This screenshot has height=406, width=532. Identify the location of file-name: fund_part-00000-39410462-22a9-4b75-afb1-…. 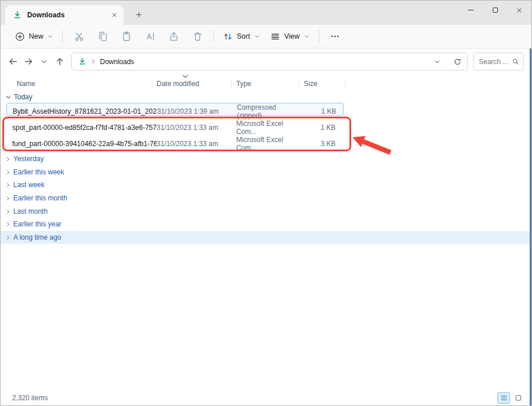
(84, 144).